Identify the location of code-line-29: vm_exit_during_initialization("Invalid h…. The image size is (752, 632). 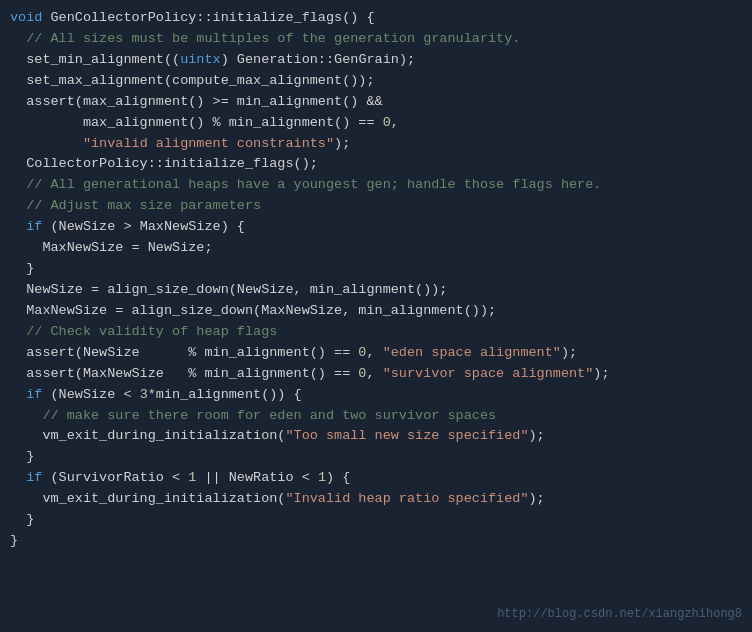
(376, 500).